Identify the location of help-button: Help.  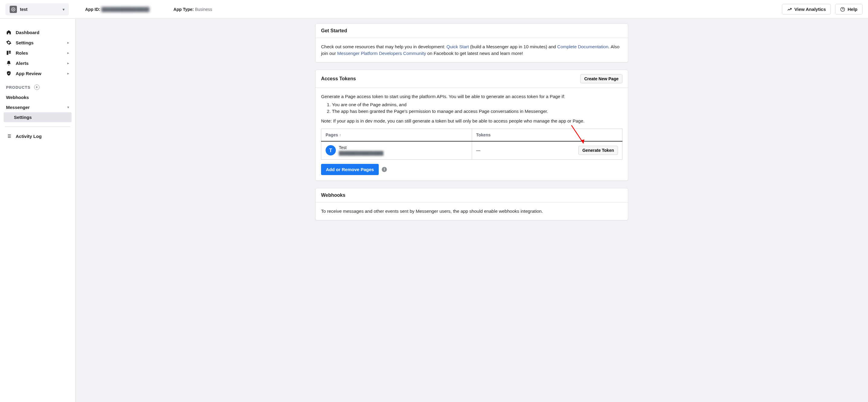
(849, 9).